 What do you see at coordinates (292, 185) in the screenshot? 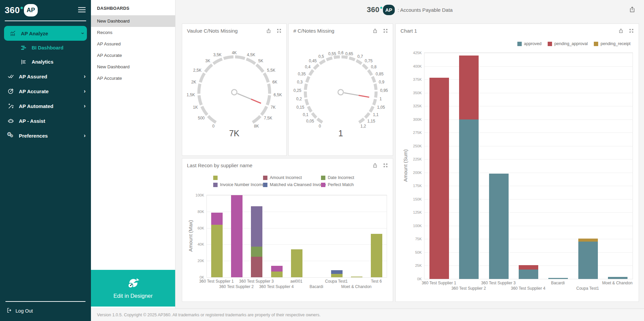
I see `legend-item: Matched via Cleansed Invoice` at bounding box center [292, 185].